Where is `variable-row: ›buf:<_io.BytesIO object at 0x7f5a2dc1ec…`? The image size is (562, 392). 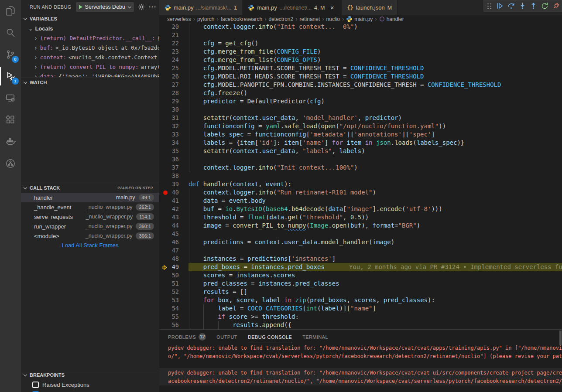 variable-row: ›buf:<_io.BytesIO object at 0x7f5a2dc1ec… is located at coordinates (90, 48).